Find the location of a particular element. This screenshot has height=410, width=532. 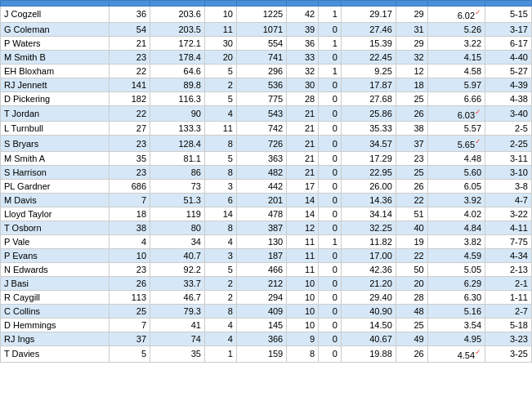

stat-cell: 42 is located at coordinates (302, 15).